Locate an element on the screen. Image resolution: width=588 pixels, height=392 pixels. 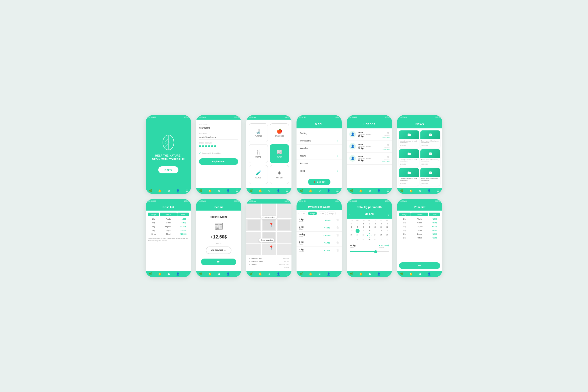
name-input is located at coordinates (219, 128).